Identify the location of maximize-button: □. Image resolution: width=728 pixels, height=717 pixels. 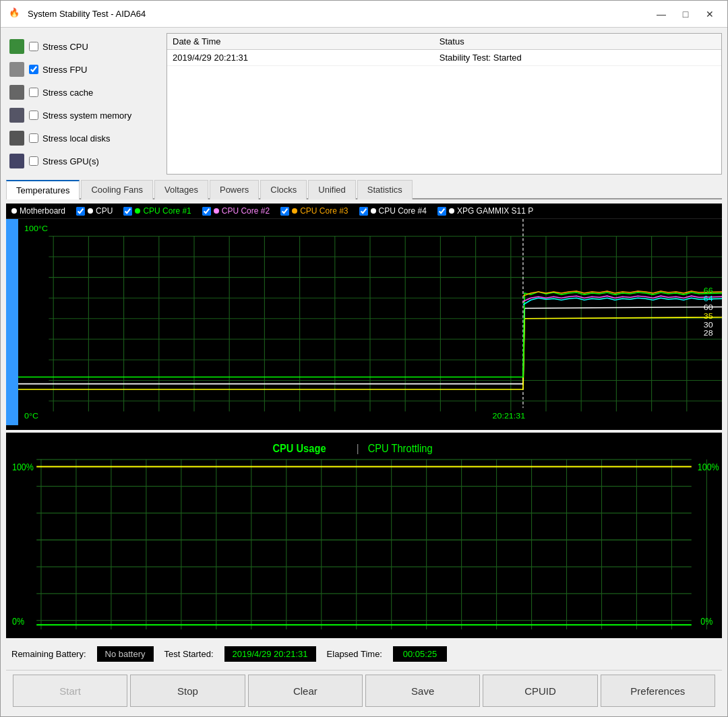
(686, 14).